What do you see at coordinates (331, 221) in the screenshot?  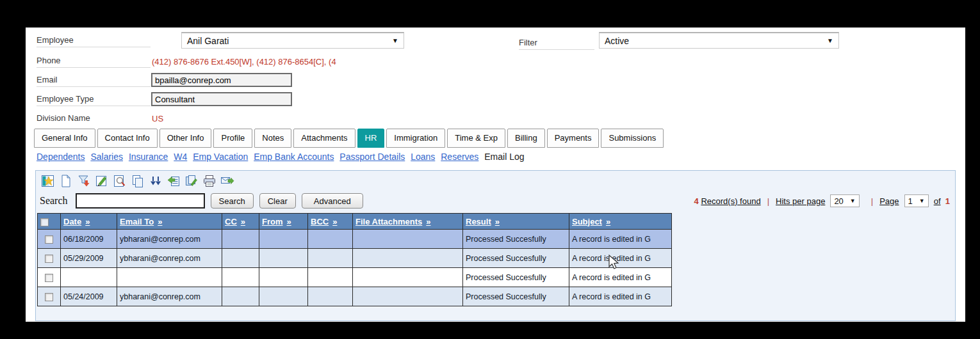 I see `header-bcc: BCC»` at bounding box center [331, 221].